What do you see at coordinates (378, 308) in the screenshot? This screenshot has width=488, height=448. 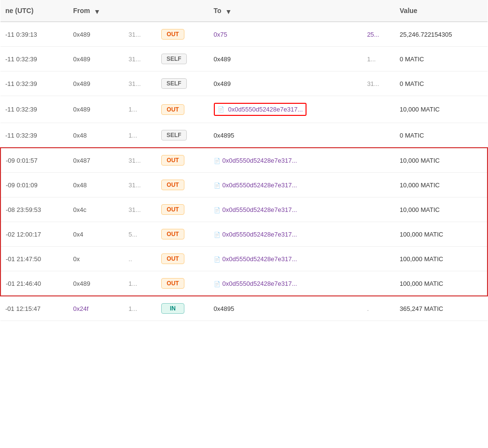 I see `cell-to-addr2: .` at bounding box center [378, 308].